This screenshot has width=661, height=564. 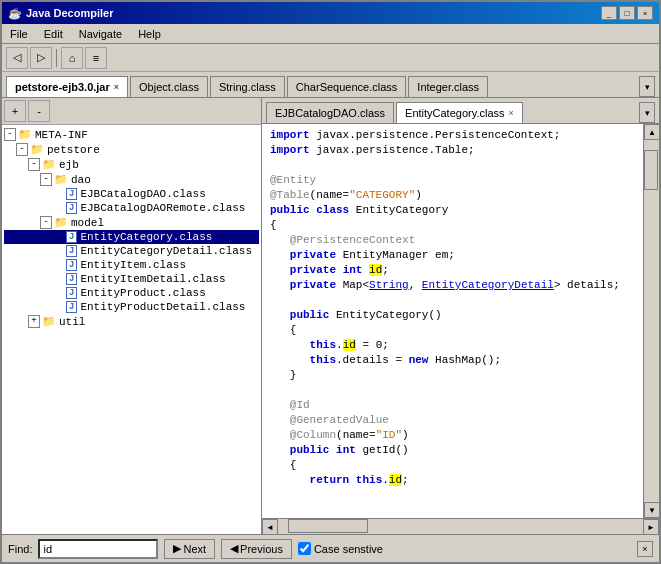 What do you see at coordinates (652, 510) in the screenshot?
I see `scroll-down-button: ▼` at bounding box center [652, 510].